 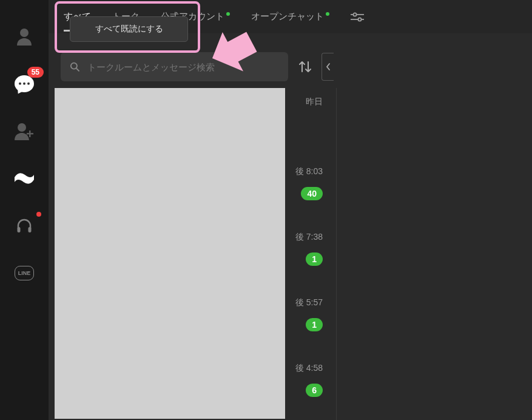 What do you see at coordinates (309, 172) in the screenshot?
I see `chat-time: 後 8:03` at bounding box center [309, 172].